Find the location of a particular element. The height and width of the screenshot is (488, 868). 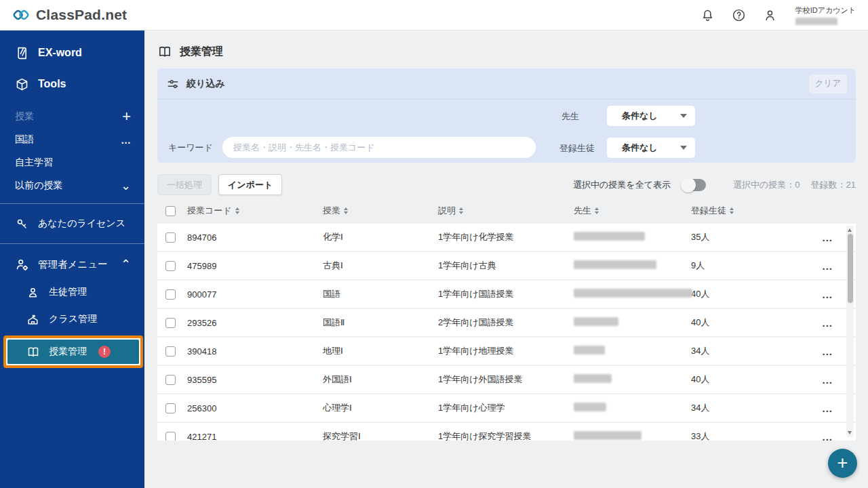

sidebar-label: 国語 is located at coordinates (64, 140).